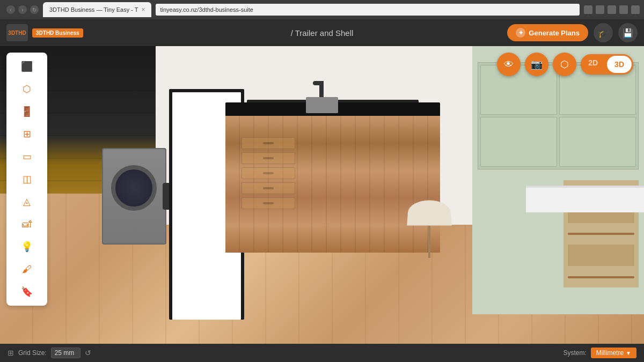 Image resolution: width=644 pixels, height=362 pixels. I want to click on url-text: tinyeasy.co.nz/3dthd-business-suite, so click(206, 10).